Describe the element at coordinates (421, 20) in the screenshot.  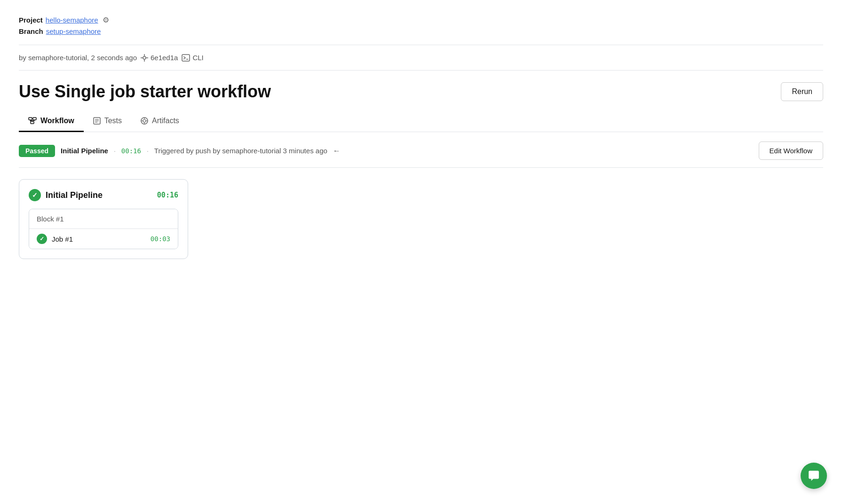
I see `project-line: Project hello-semaphore ⚙` at that location.